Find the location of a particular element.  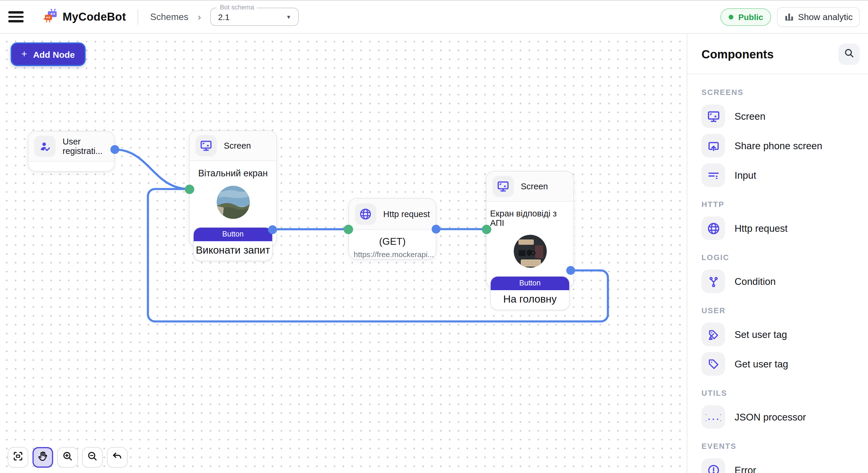

topbar-right: Public Show analytic is located at coordinates (790, 17).